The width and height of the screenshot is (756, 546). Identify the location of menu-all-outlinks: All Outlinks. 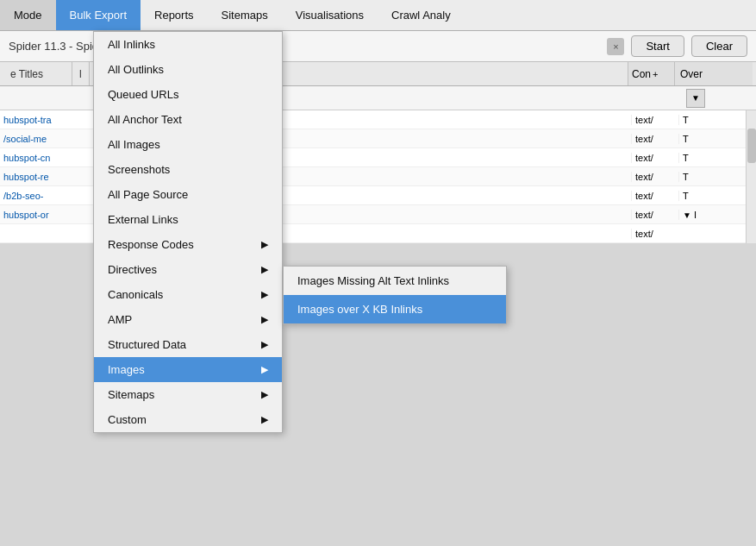
(188, 69).